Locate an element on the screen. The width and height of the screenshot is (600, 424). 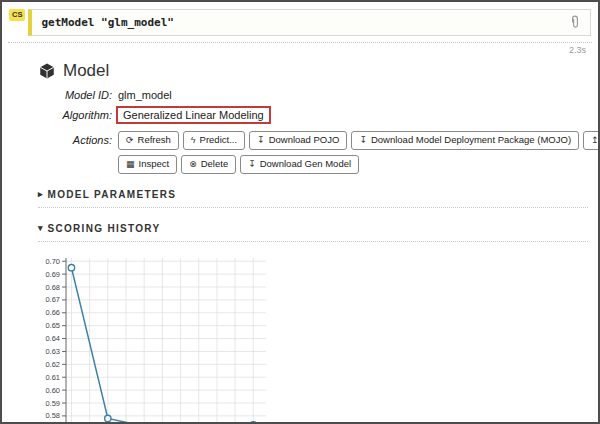
refresh-icon: ⟳ is located at coordinates (130, 140).